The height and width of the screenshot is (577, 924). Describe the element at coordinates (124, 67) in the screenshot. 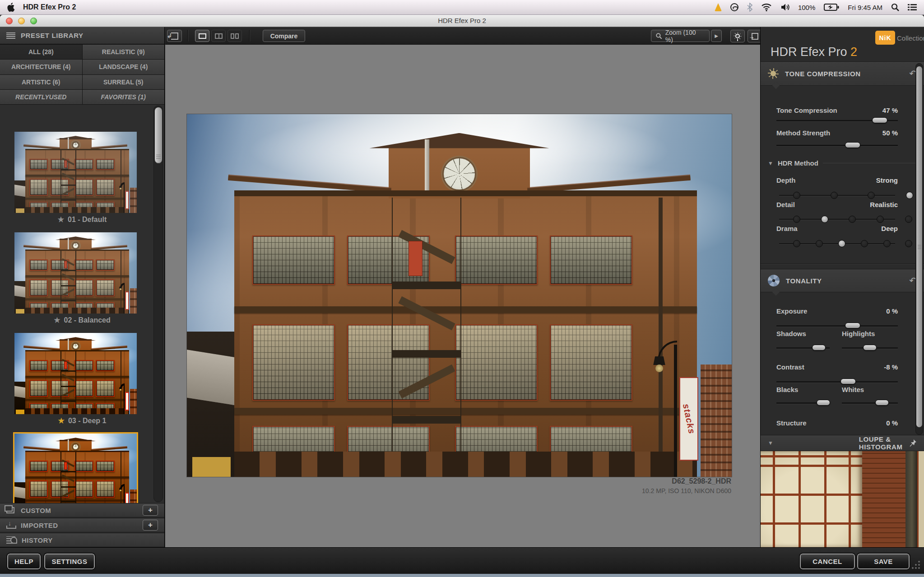

I see `tab-landscape: LANDSCAPE (4)` at that location.